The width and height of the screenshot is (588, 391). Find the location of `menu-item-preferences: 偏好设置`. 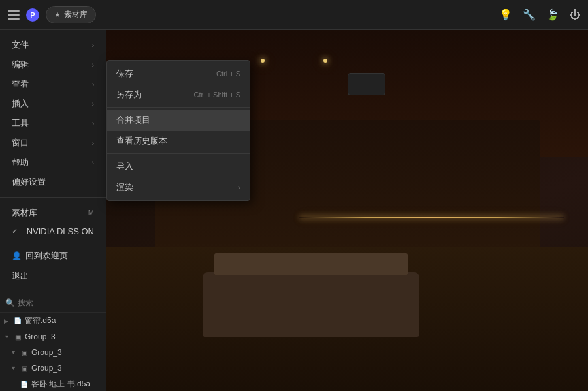

menu-item-preferences: 偏好设置 is located at coordinates (53, 182).